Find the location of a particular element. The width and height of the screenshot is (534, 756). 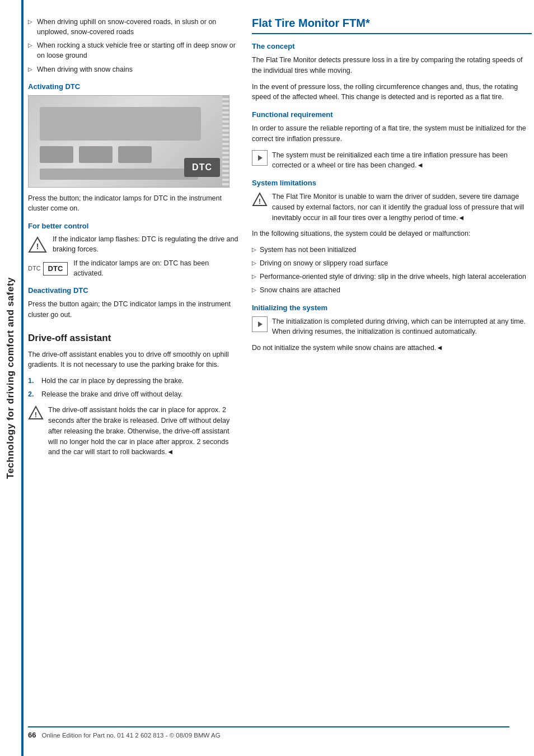

dtc-image-inner: DTC is located at coordinates (129, 141).